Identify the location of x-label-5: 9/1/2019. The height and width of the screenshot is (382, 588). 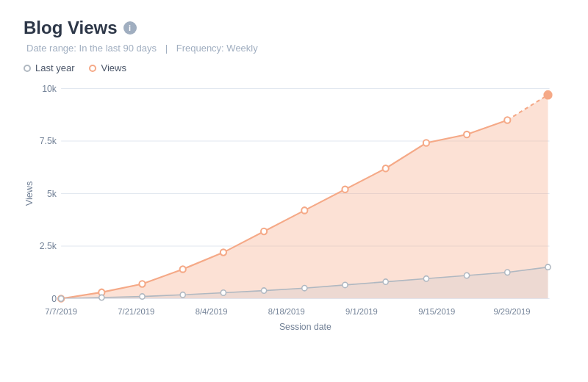
(362, 311).